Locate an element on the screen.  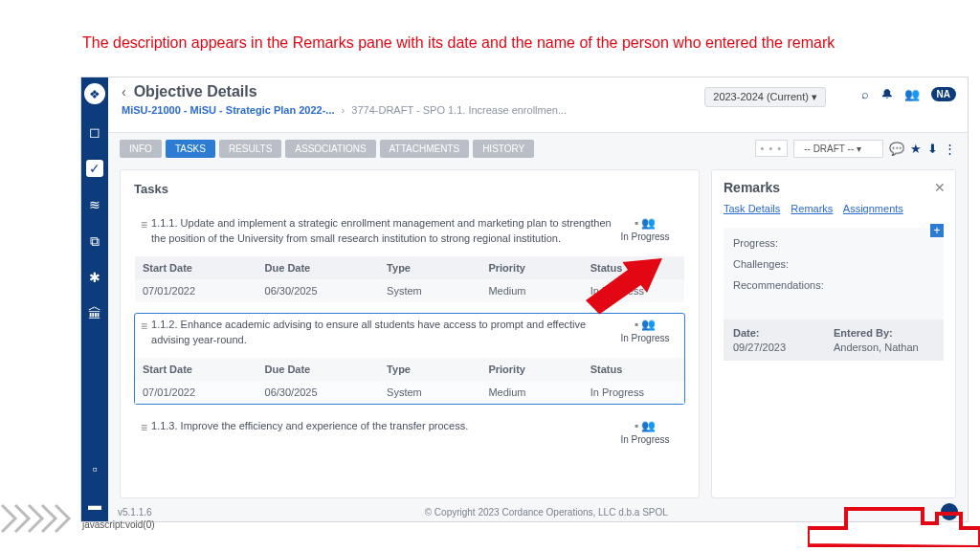
app-logo: ❖ is located at coordinates (95, 94).